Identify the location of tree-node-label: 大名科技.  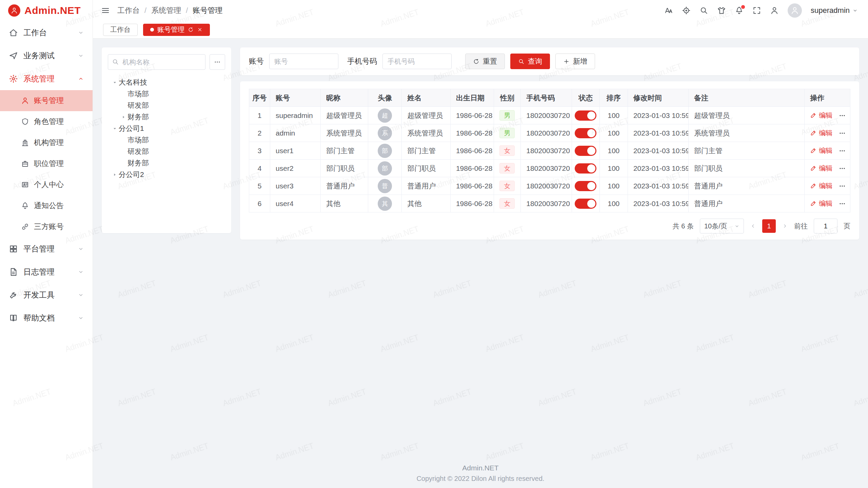
(133, 82).